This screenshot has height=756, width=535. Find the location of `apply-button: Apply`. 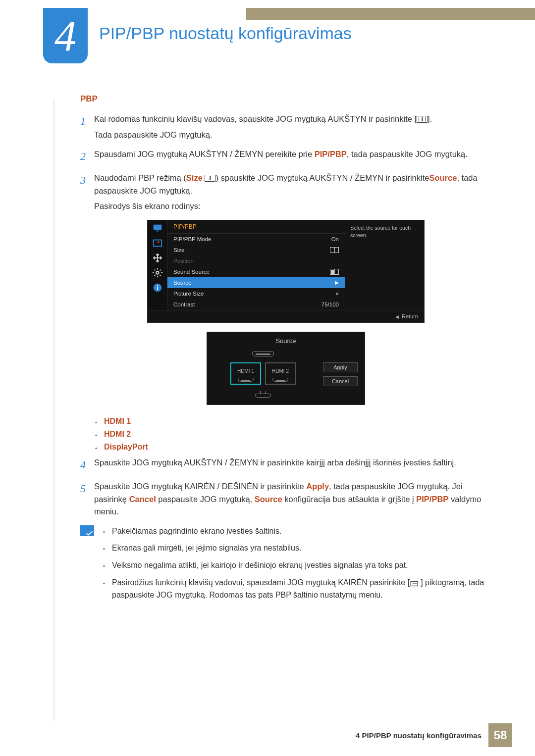

apply-button: Apply is located at coordinates (340, 367).